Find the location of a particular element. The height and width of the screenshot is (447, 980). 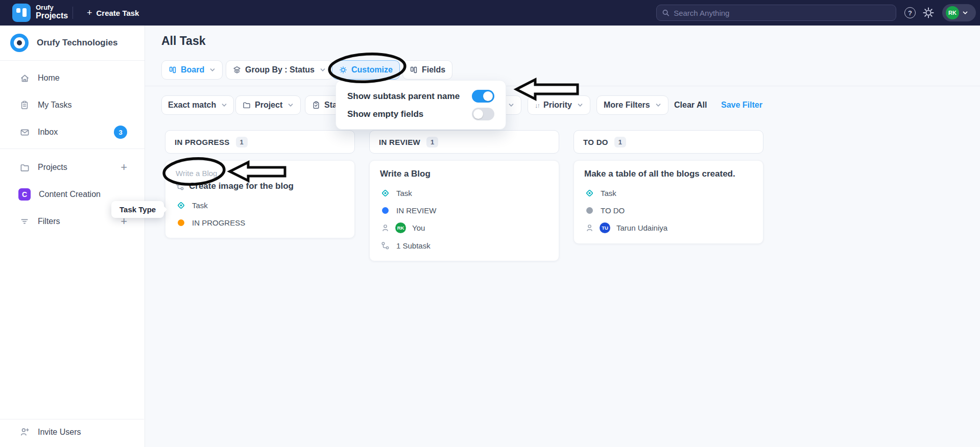

search-icon is located at coordinates (666, 13).